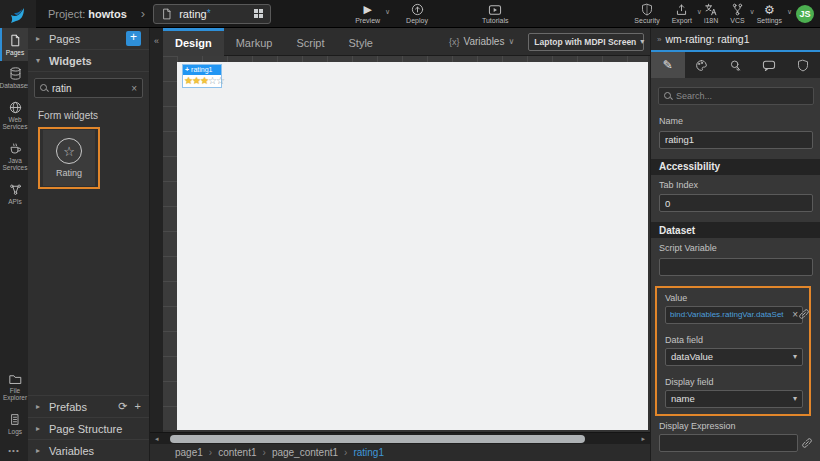 Image resolution: width=820 pixels, height=461 pixels. Describe the element at coordinates (157, 439) in the screenshot. I see `scroll-left-icon: ◂` at that location.